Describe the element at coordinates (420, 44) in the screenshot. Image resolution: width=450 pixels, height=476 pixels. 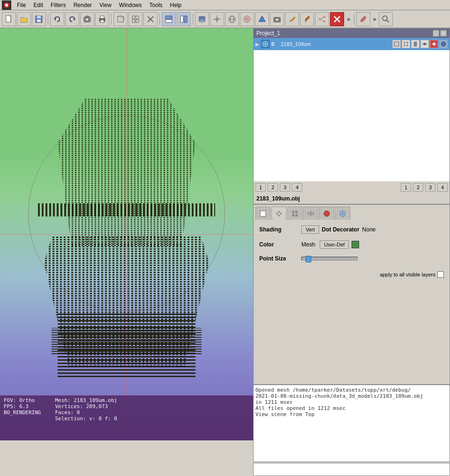
I see `layer-action-icons` at that location.